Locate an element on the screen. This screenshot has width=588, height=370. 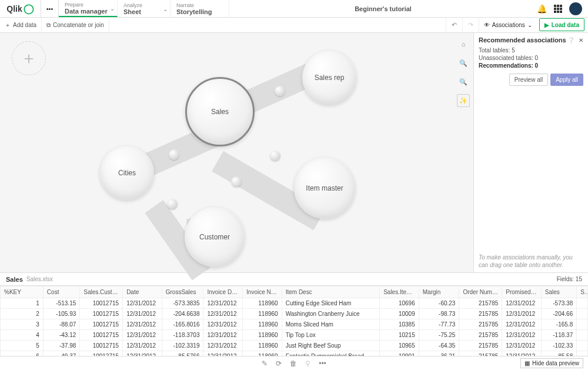
unlink-icon: ⚲ is located at coordinates (308, 364).